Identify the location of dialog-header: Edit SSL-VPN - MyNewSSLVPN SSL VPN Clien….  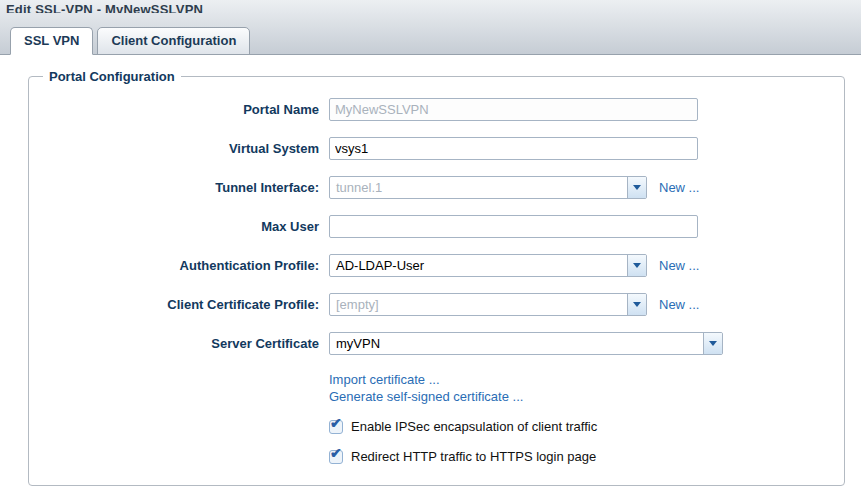
(430, 28).